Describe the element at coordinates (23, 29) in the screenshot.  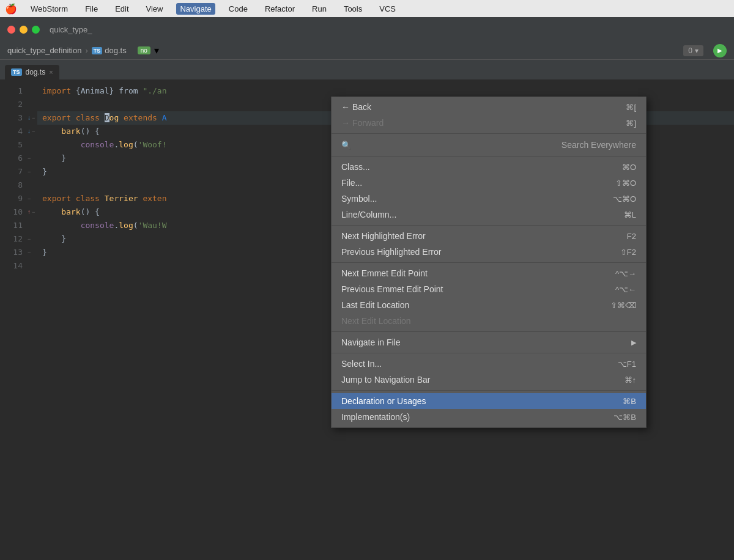
I see `traffic-lights` at that location.